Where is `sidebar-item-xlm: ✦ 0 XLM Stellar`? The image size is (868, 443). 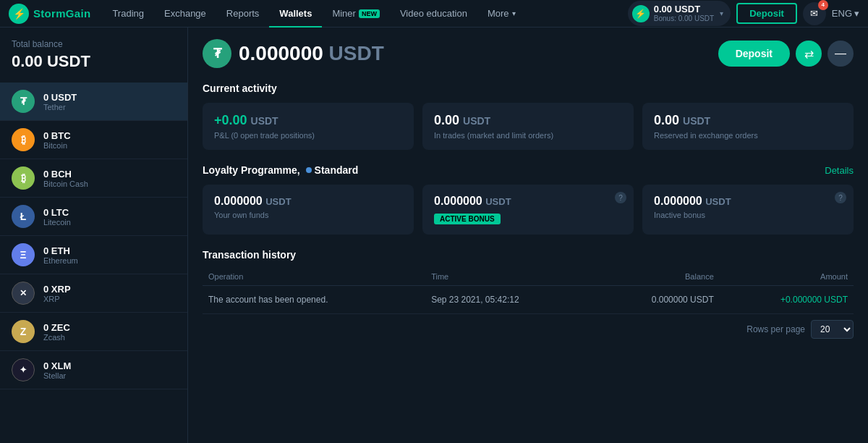
sidebar-item-xlm: ✦ 0 XLM Stellar is located at coordinates (94, 371).